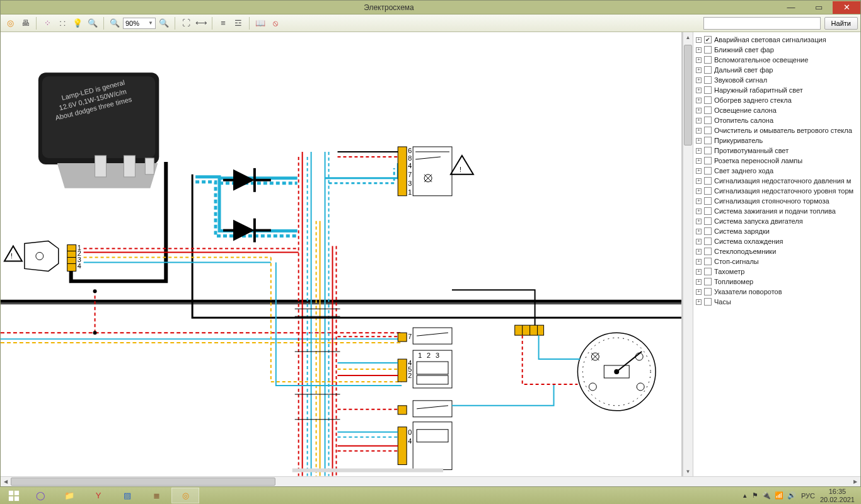 The width and height of the screenshot is (861, 504). Describe the element at coordinates (69, 495) in the screenshot. I see `taskbar-app-explorer: 📁` at that location.